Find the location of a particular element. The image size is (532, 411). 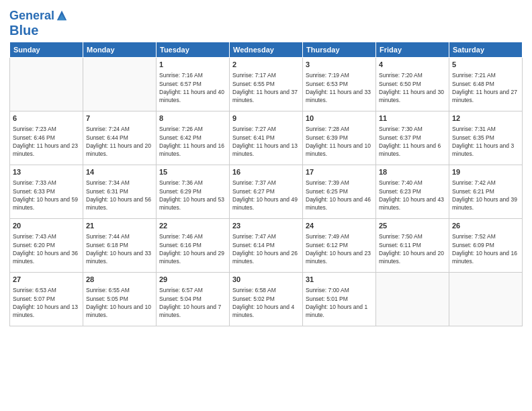

day-info: Sunrise: 7:16 AM Sunset: 6:57 PM Dayligh… is located at coordinates (193, 87).